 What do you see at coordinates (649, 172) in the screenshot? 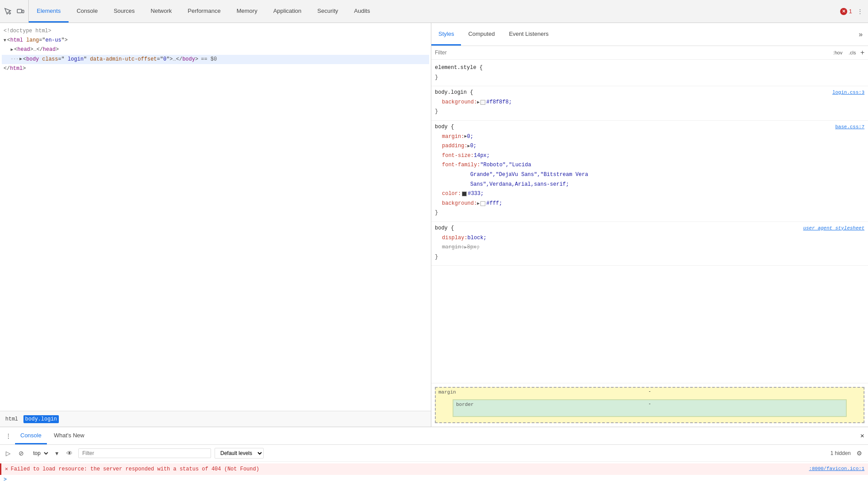
I see `css-rule-body-base: body { base.css:7 margin: ▶ 0; padding: …` at bounding box center [649, 172].